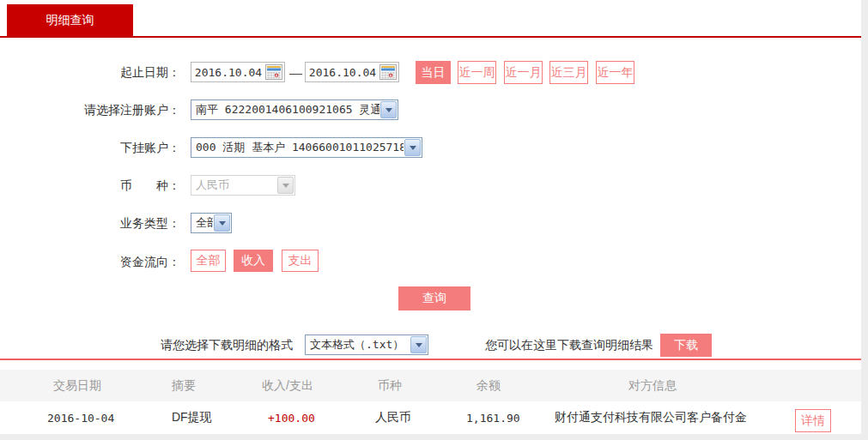 This screenshot has width=868, height=440. What do you see at coordinates (434, 298) in the screenshot?
I see `query-button: 查询` at bounding box center [434, 298].